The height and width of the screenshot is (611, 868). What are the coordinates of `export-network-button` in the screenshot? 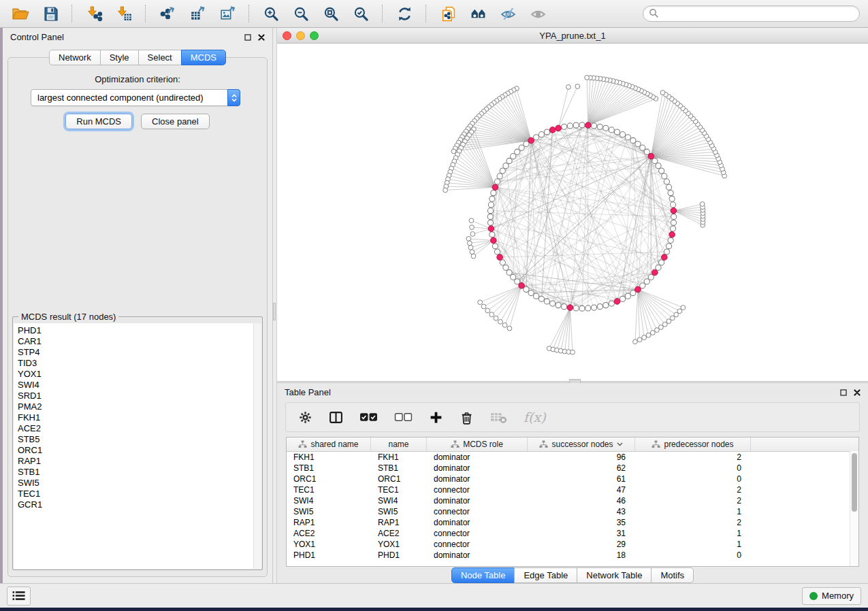 It's located at (167, 14).